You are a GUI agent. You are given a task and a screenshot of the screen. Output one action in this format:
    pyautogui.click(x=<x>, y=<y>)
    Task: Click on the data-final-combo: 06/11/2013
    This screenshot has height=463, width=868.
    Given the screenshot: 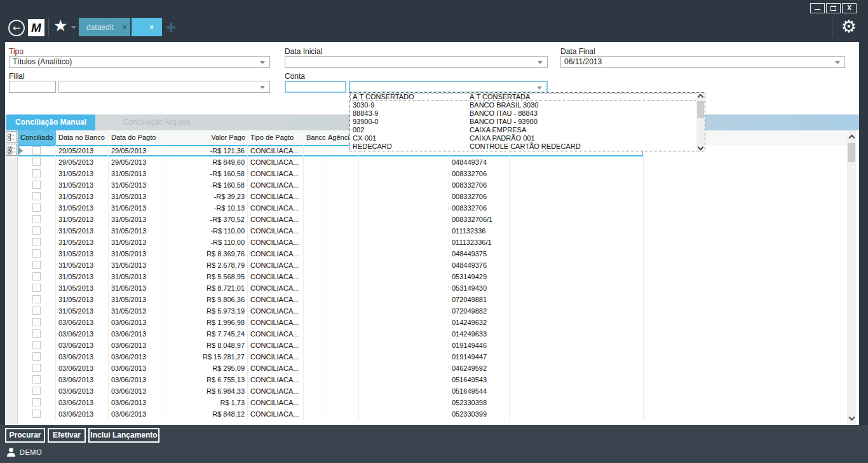 What is the action you would take?
    pyautogui.click(x=703, y=62)
    